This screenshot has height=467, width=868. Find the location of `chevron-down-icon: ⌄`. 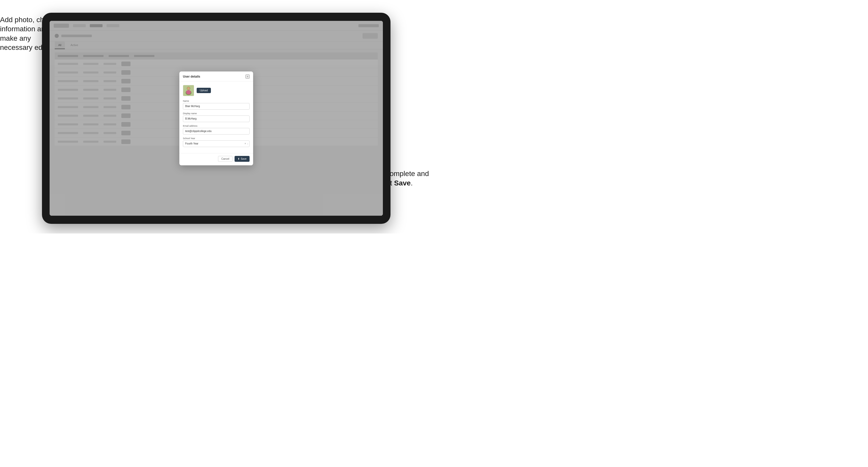

chevron-down-icon: ⌄ is located at coordinates (248, 144).